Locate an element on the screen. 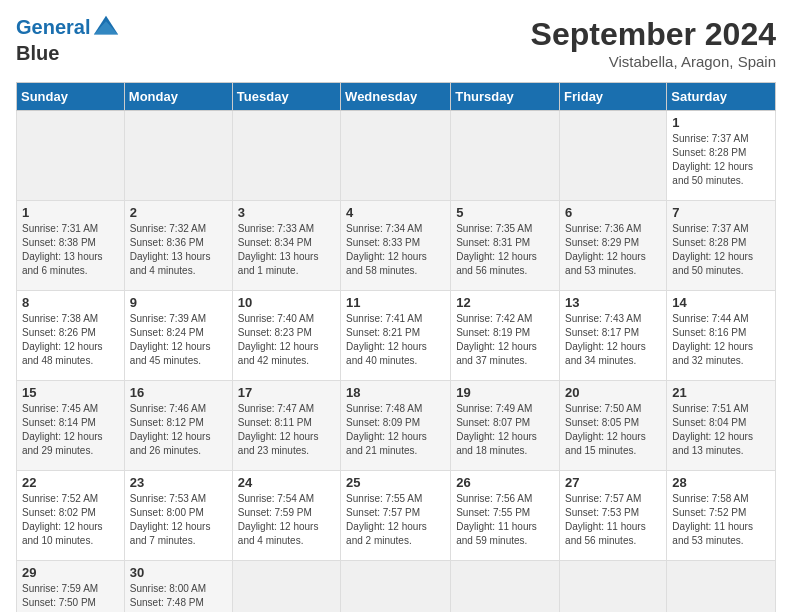 This screenshot has height=612, width=792. day-info: Sunrise: 7:38 AM Sunset: 8:26 PM Dayligh… is located at coordinates (70, 340).